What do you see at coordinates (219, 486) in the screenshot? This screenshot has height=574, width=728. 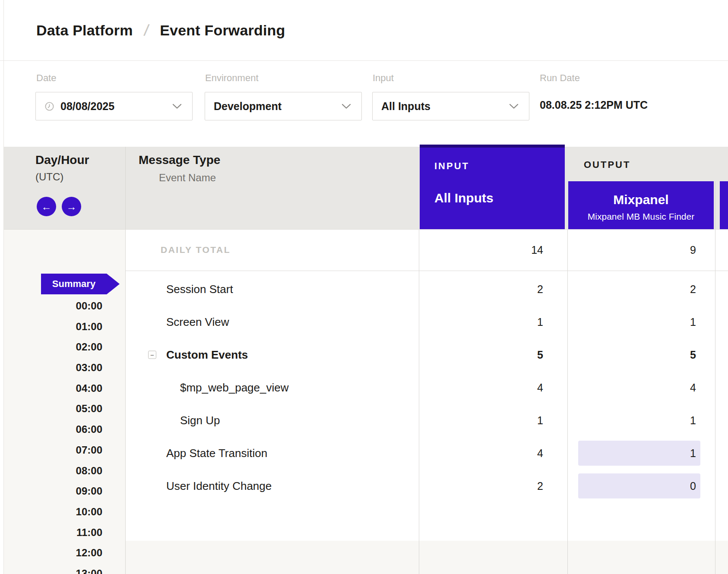 I see `event-name: User Identity Change` at bounding box center [219, 486].